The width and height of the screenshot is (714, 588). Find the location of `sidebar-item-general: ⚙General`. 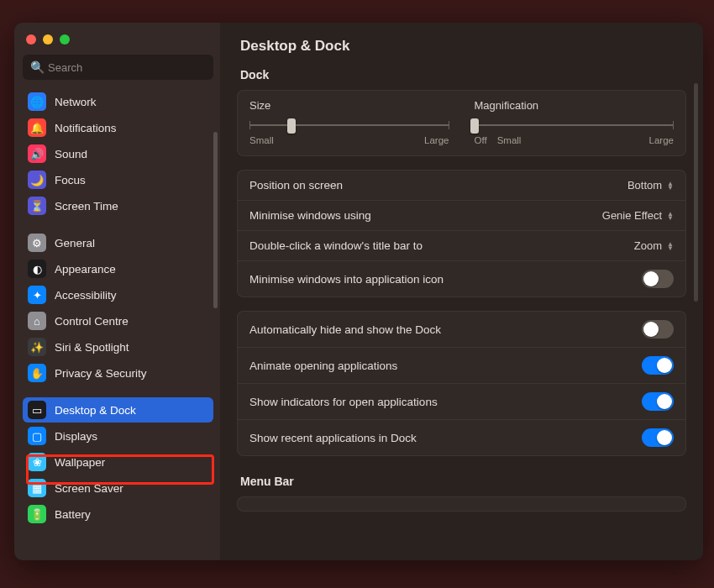

sidebar-item-general: ⚙General is located at coordinates (118, 243).